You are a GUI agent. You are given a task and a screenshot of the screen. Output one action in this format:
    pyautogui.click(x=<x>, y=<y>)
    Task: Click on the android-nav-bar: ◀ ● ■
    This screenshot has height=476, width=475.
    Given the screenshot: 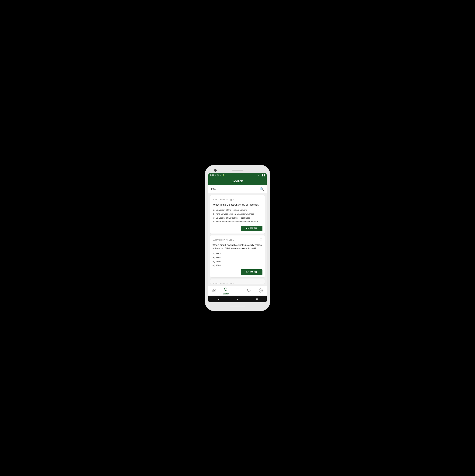 What is the action you would take?
    pyautogui.click(x=238, y=299)
    